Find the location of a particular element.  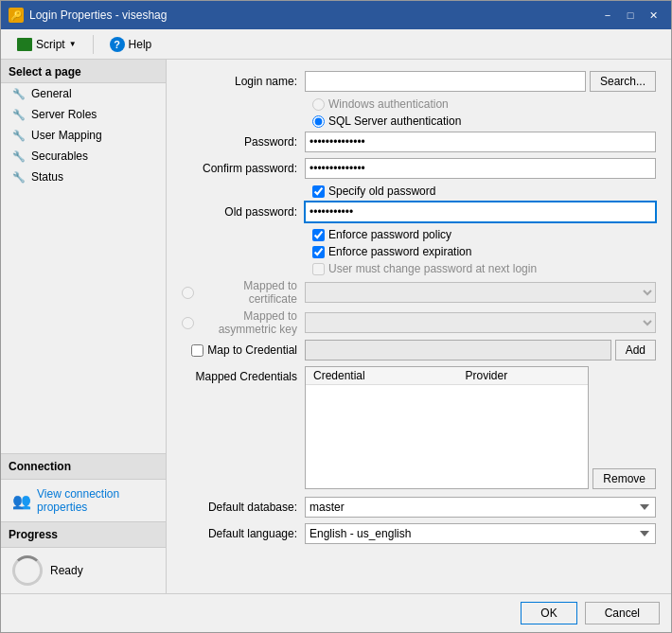

confirm-password-input is located at coordinates (481, 168).